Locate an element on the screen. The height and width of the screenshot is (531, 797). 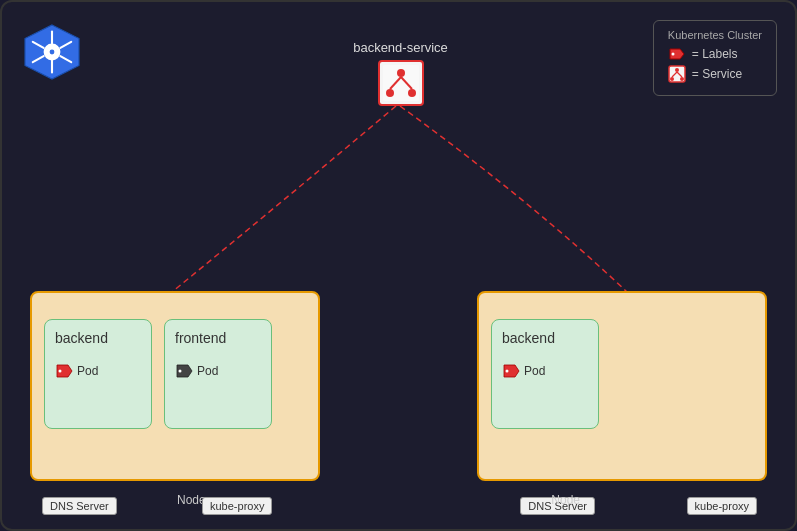
pods-row-left: backend Pod frontend Pod is located at coordinates (175, 374).